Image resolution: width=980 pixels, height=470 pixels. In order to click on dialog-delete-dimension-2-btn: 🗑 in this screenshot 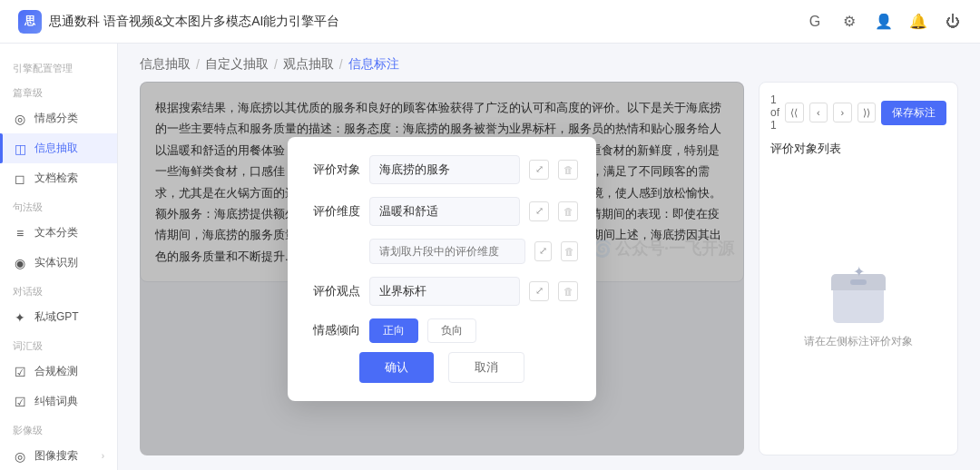, I will do `click(570, 251)`.